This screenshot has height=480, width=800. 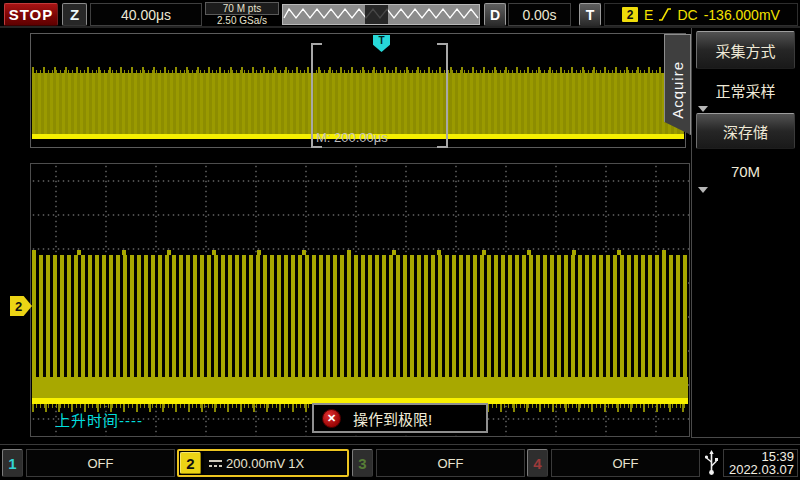 I want to click on alert-dialog: ✕ 操作到极限!, so click(x=400, y=418).